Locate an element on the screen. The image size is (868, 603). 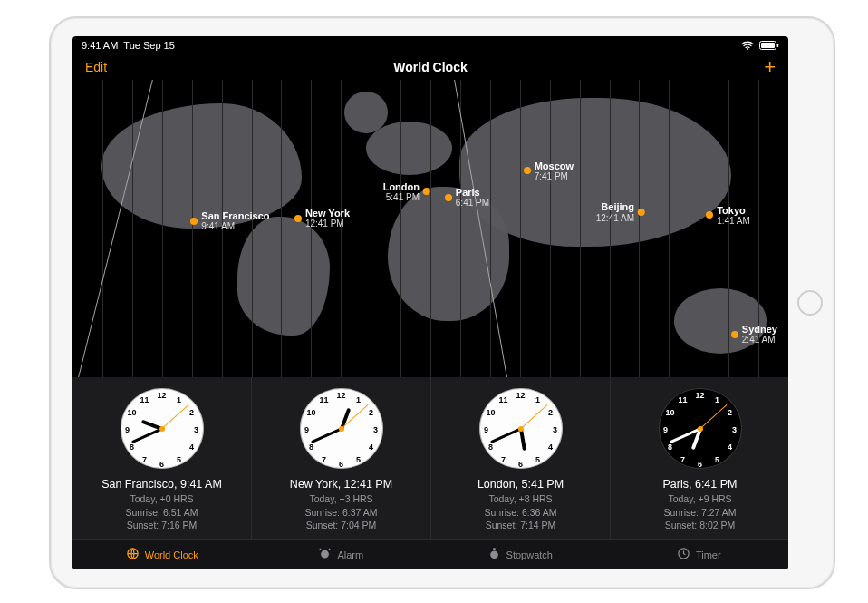
clock-title: London, 5:41 PM is located at coordinates (520, 484).